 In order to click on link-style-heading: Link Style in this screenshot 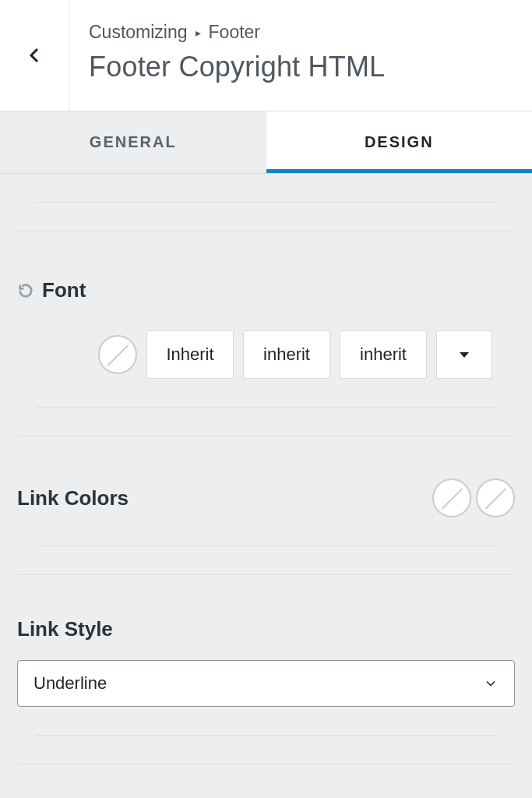, I will do `click(266, 630)`.